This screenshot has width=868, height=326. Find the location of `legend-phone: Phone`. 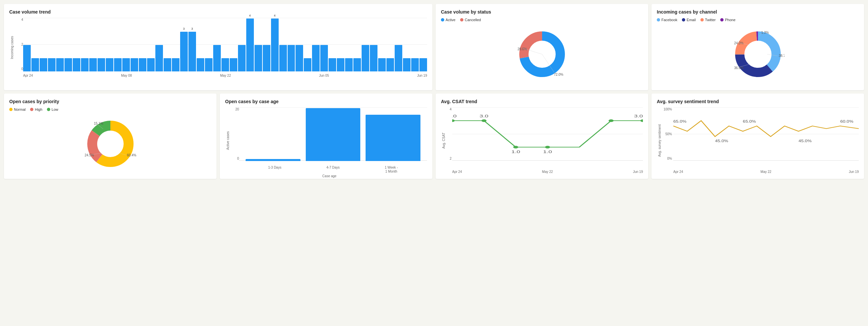

legend-phone: Phone is located at coordinates (728, 20).